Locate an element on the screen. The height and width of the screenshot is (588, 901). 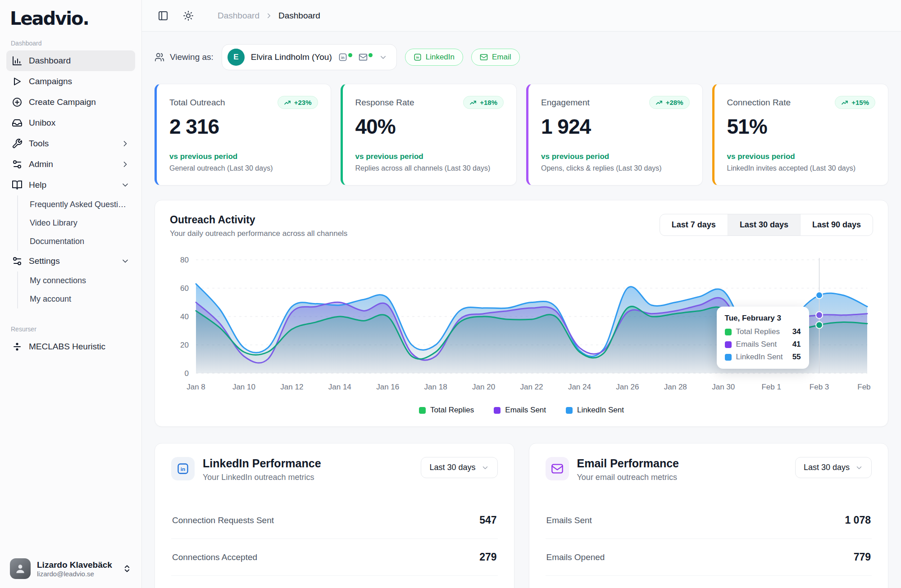
trend-badge: +23% is located at coordinates (298, 103).